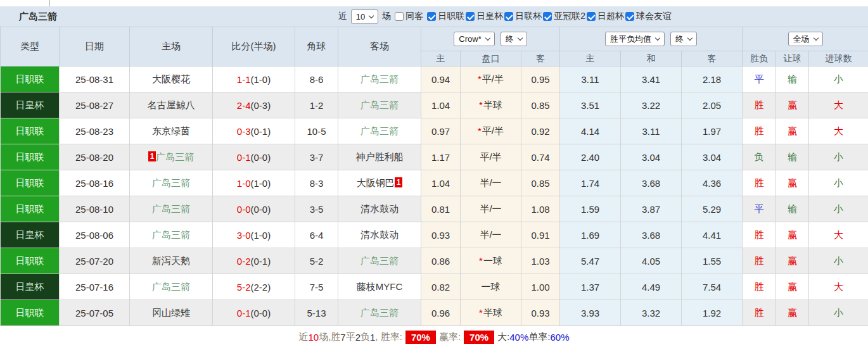 The image size is (868, 347). Describe the element at coordinates (254, 184) in the screenshot. I see `score-cell: 1-0(1-0)` at that location.